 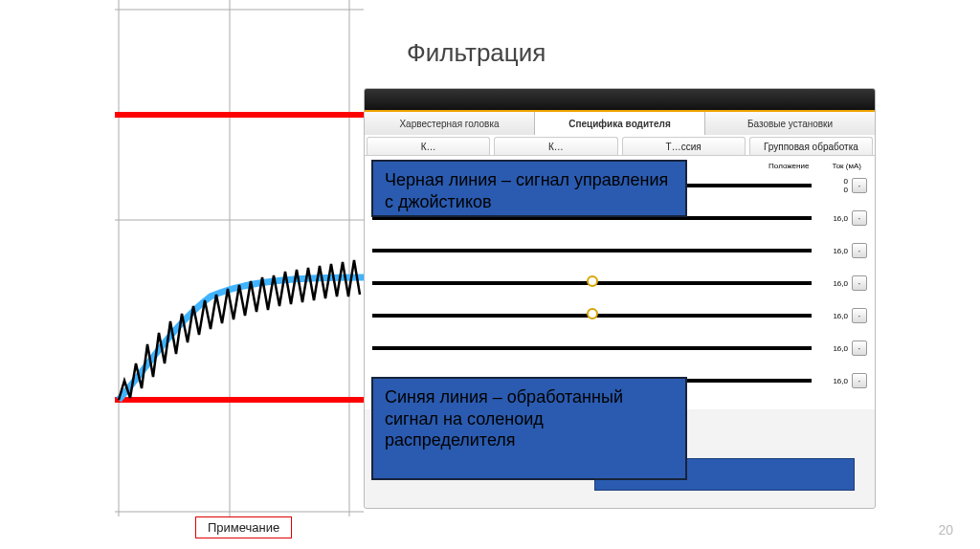 I want to click on window-titlebar, so click(x=620, y=100).